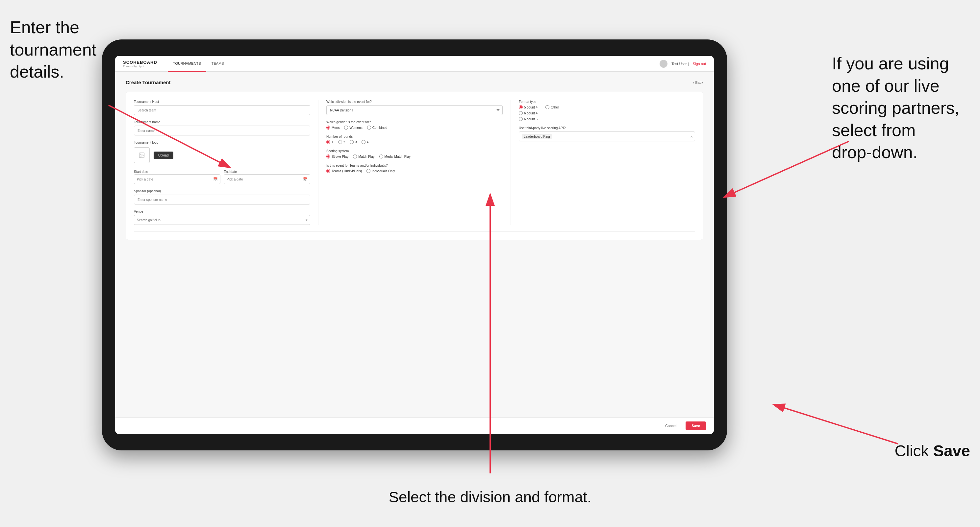 This screenshot has width=980, height=527. Describe the element at coordinates (692, 137) in the screenshot. I see `clear-icon: ×` at that location.